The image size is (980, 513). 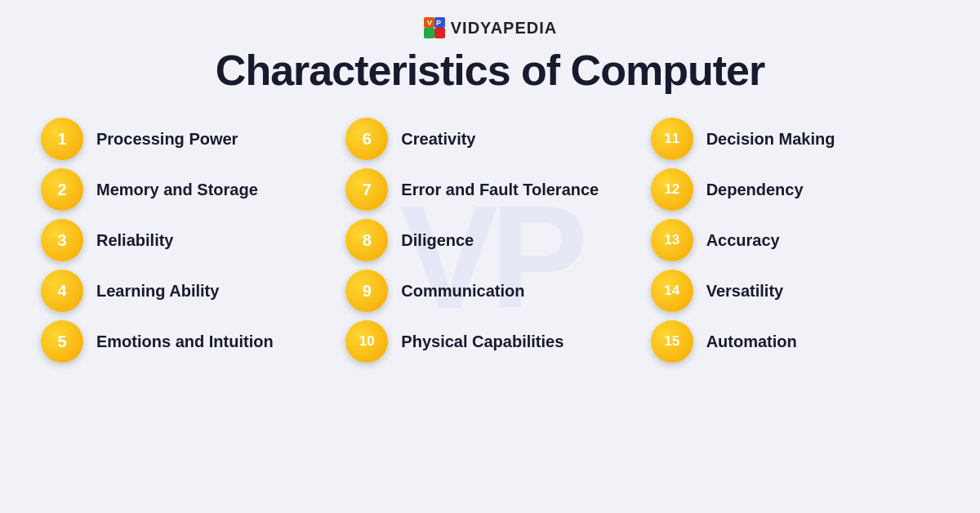 What do you see at coordinates (438, 139) in the screenshot?
I see `item-label: Creativity` at bounding box center [438, 139].